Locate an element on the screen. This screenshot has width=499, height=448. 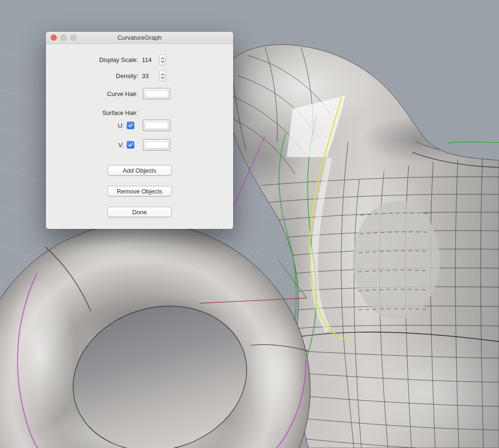
u-color-well is located at coordinates (157, 125).